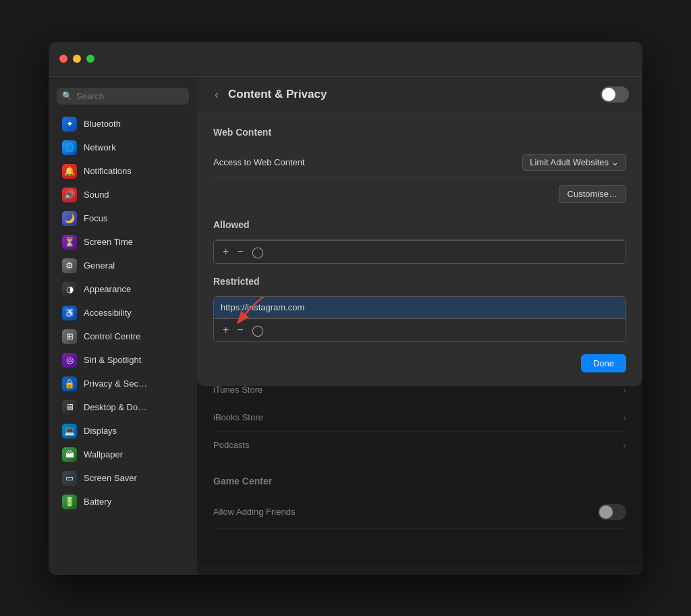 This screenshot has height=616, width=691. I want to click on sidebar-item-label: Screen Time, so click(108, 242).